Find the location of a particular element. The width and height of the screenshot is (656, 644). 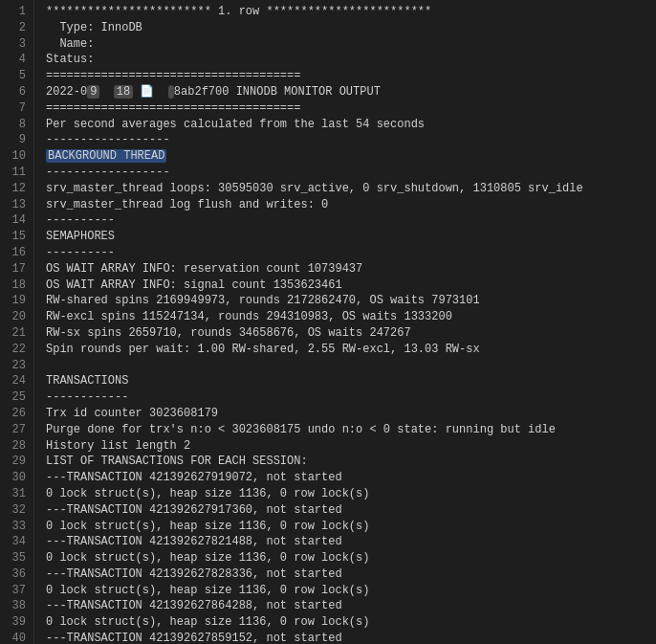

line-numbers: 1 2 3 4 5 6 7 8 9 10 11 12 13 14 15 16 1… is located at coordinates (17, 322).